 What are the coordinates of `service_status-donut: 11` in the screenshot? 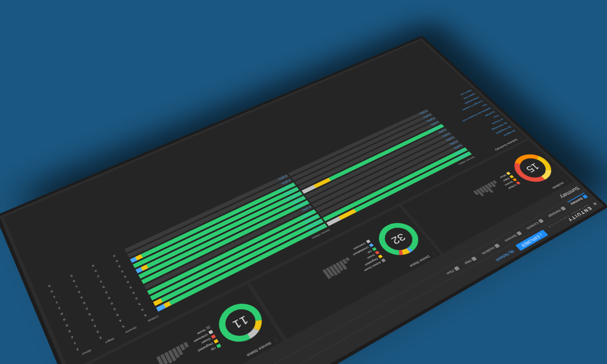 It's located at (241, 323).